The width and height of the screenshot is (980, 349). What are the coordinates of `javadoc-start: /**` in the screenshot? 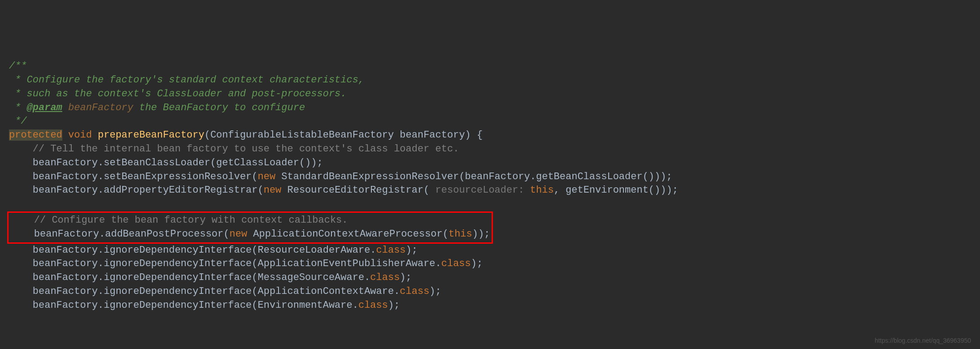 It's located at (18, 66).